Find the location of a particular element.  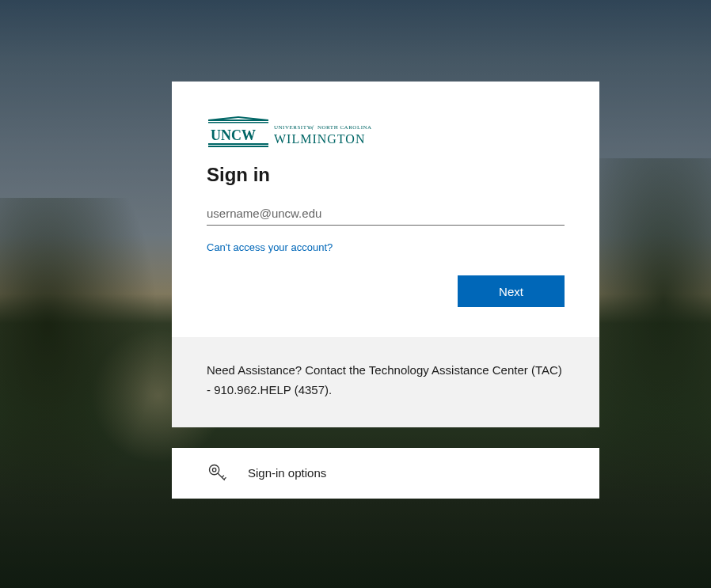

uncw-logo: UNCW UNIVERSITY of NORTH CAROLINA WILMIN… is located at coordinates (386, 133).